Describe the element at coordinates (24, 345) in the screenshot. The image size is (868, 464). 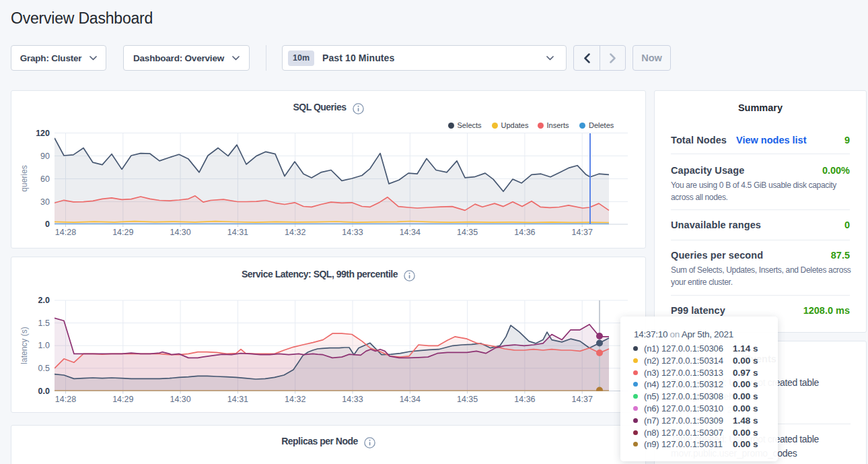
I see `svg-text: latency (s)` at that location.